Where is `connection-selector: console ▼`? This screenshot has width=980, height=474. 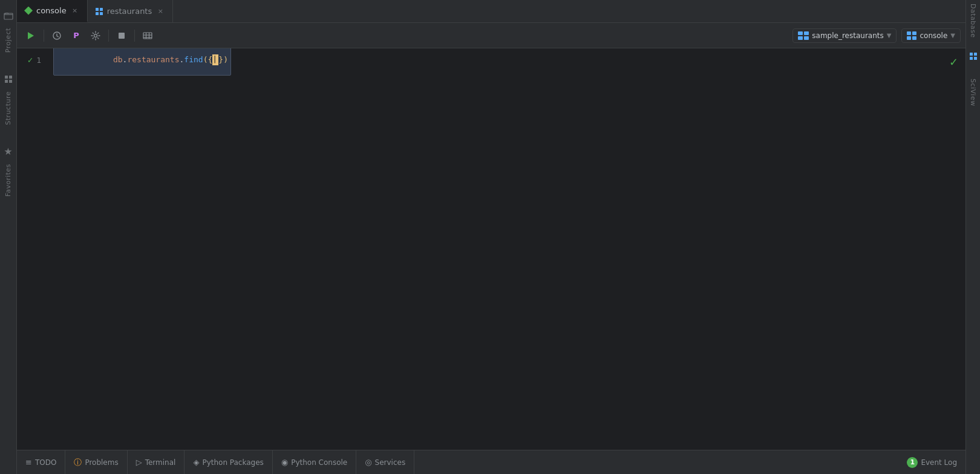
connection-selector: console ▼ is located at coordinates (931, 36).